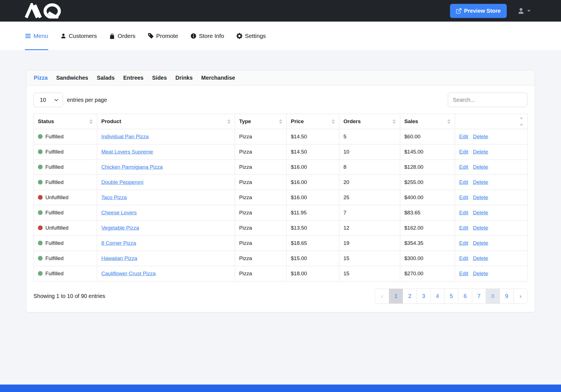 The width and height of the screenshot is (561, 392). Describe the element at coordinates (112, 36) in the screenshot. I see `bag-icon` at that location.